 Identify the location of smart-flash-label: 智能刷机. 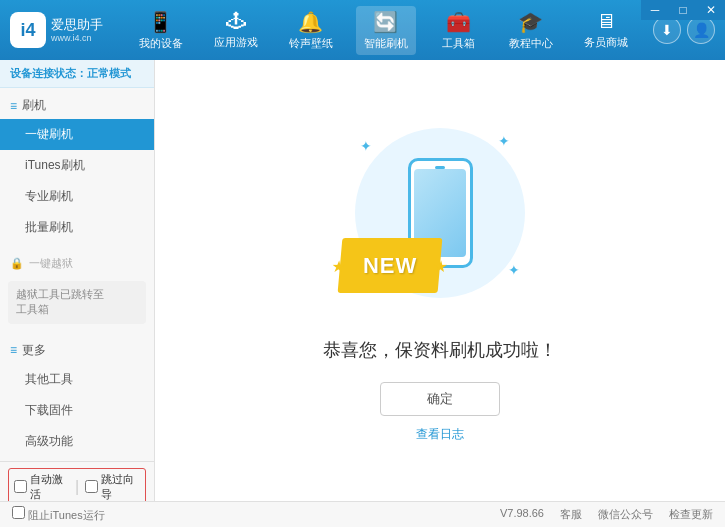
(386, 44).